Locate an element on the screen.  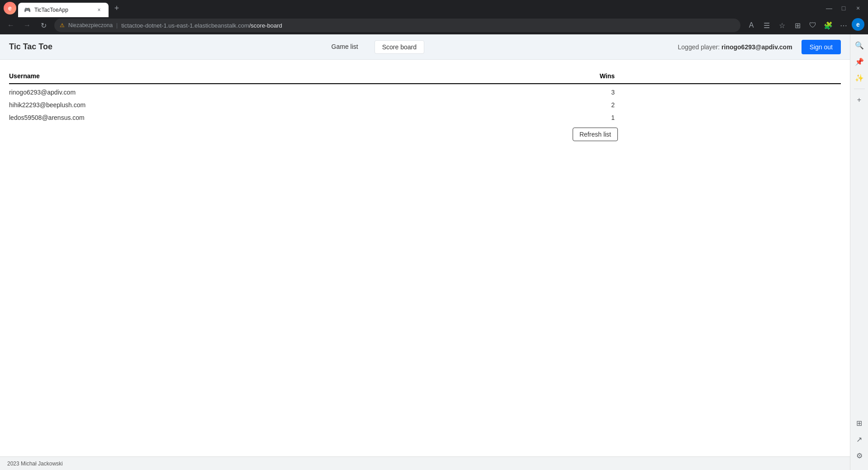
sidebar-divider is located at coordinates (859, 89).